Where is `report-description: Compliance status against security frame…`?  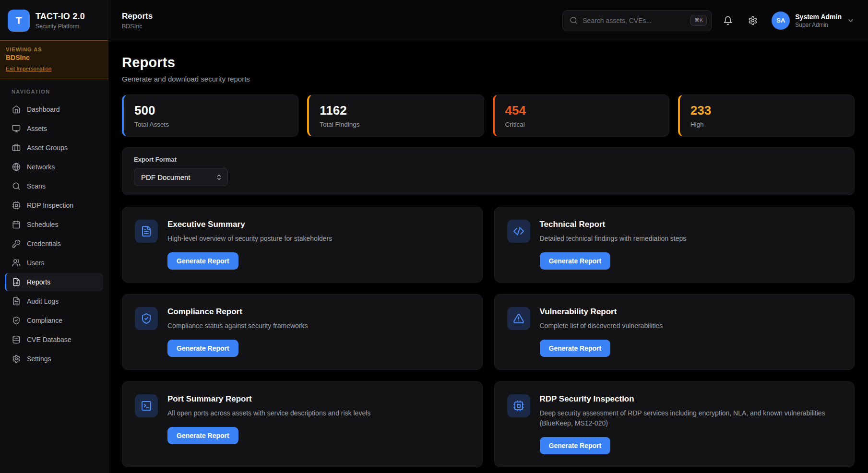 report-description: Compliance status against security frame… is located at coordinates (238, 326).